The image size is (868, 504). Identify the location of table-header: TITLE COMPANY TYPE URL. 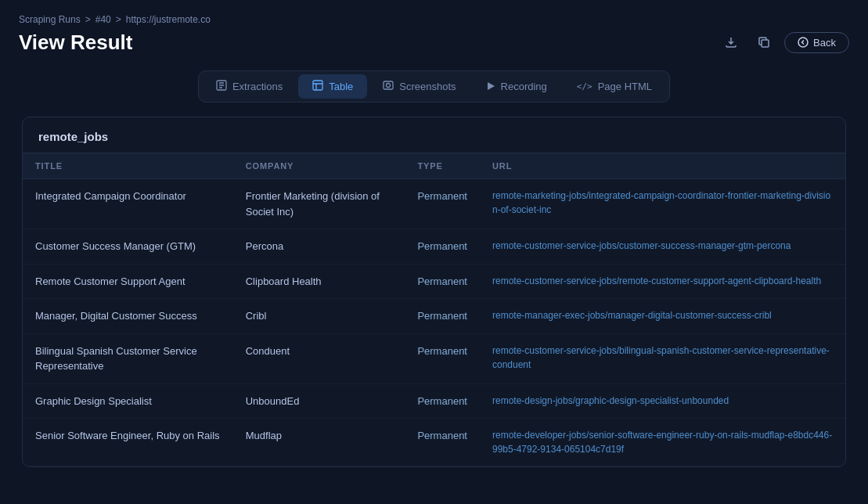
(434, 166).